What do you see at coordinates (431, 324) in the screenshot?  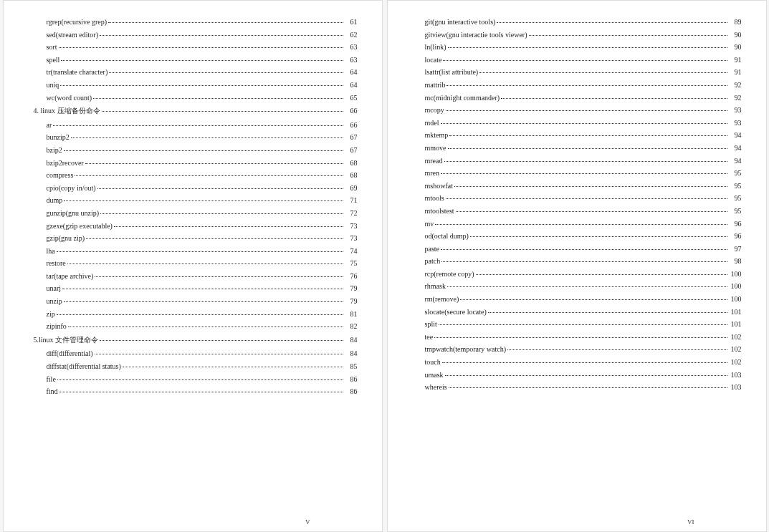 I see `toc-entry-text: split` at bounding box center [431, 324].